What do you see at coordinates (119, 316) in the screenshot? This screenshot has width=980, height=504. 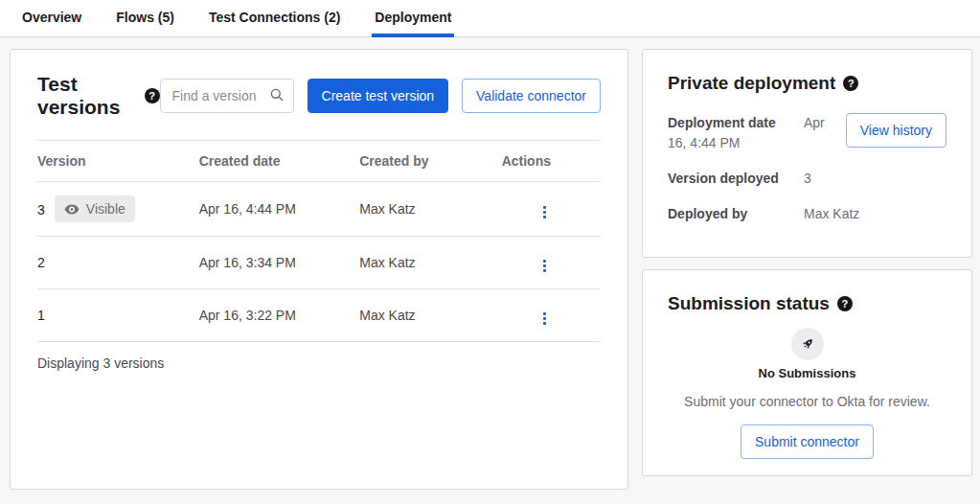 I see `version-cell: 1` at bounding box center [119, 316].